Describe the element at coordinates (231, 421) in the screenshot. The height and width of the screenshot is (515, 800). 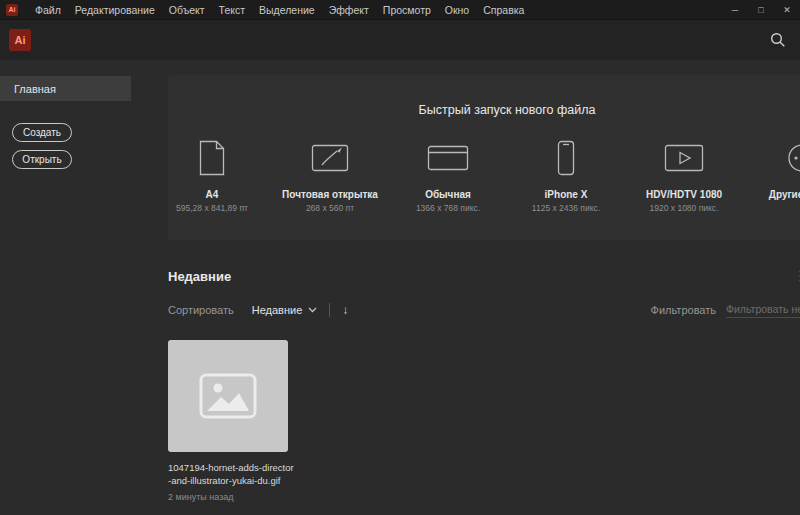
I see `recent-file-card: 1047194-hornet-adds-director-and-illustr…` at that location.